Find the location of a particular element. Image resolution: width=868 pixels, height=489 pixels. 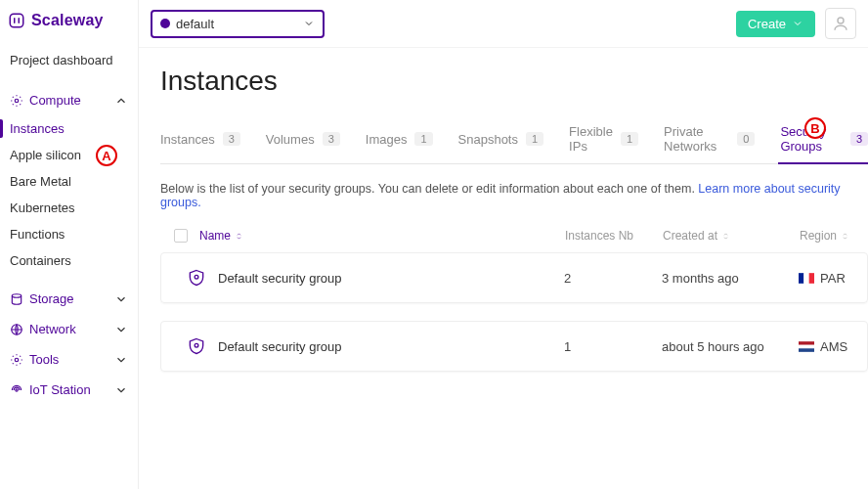

table-row: Default security group 2 3 months ago PA… is located at coordinates (514, 278).